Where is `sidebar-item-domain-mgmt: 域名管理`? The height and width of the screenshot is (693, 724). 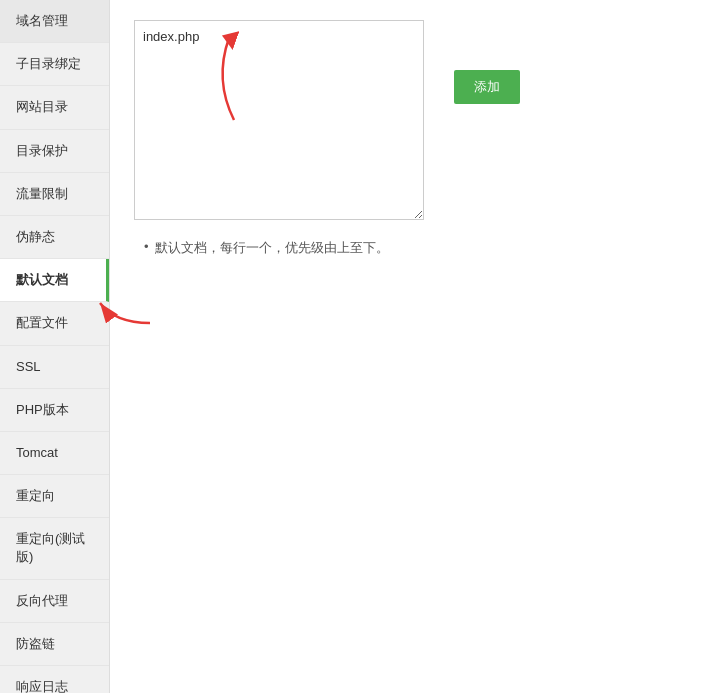
sidebar-item-domain-mgmt: 域名管理 is located at coordinates (54, 22).